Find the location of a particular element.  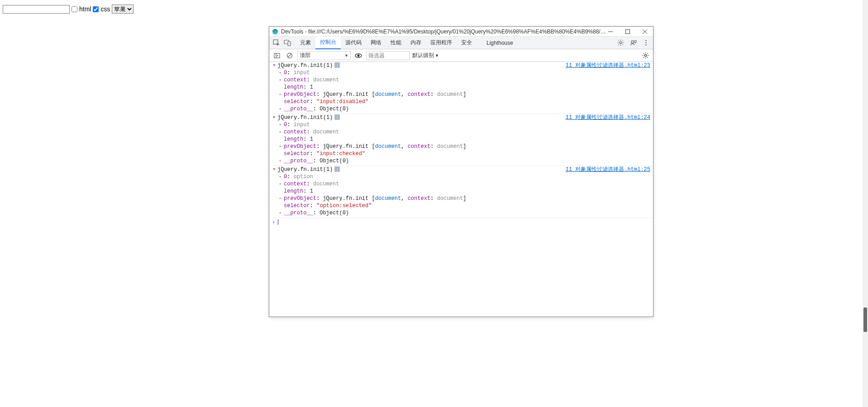

source-link: 11_对象属性过滤选择器.html:25 is located at coordinates (606, 170).